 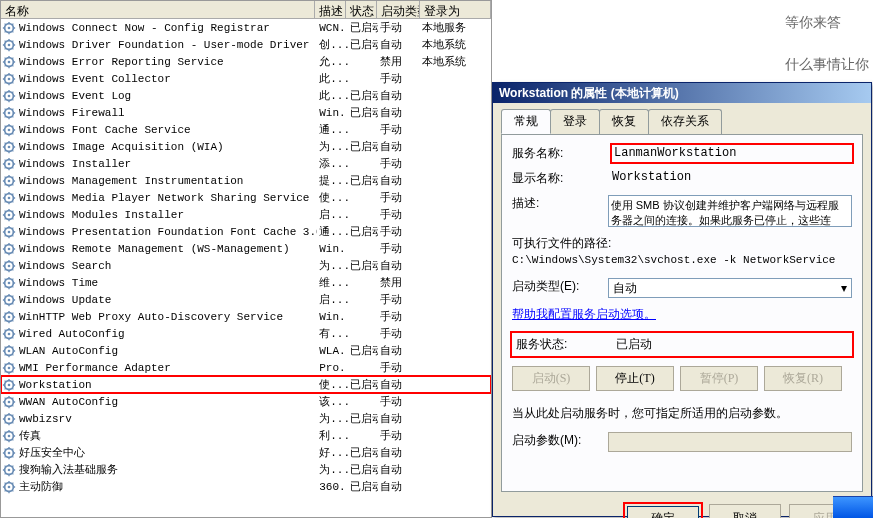 I want to click on service-row: Windows Modules Installer启...手动, so click(x=246, y=214).